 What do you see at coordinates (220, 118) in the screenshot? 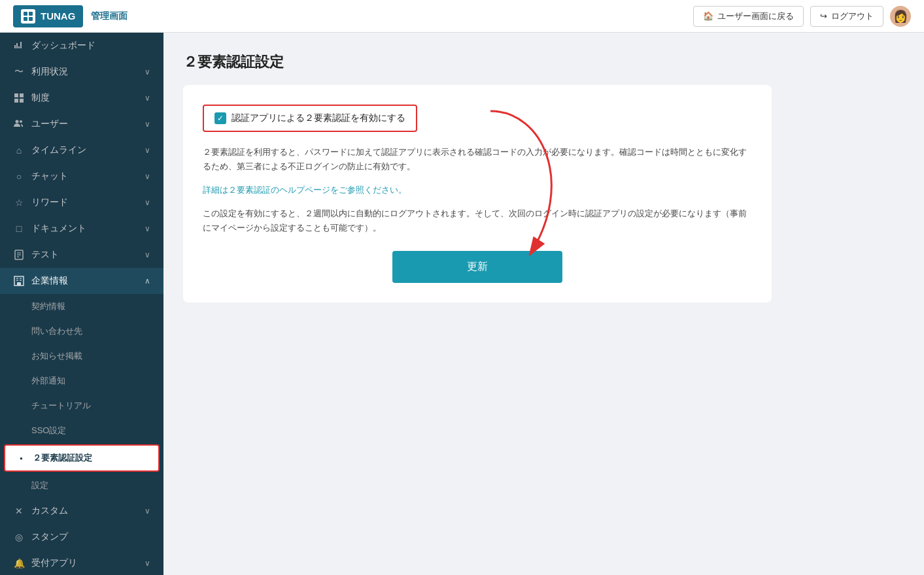
I see `two-factor-checkbox: ✓` at bounding box center [220, 118].